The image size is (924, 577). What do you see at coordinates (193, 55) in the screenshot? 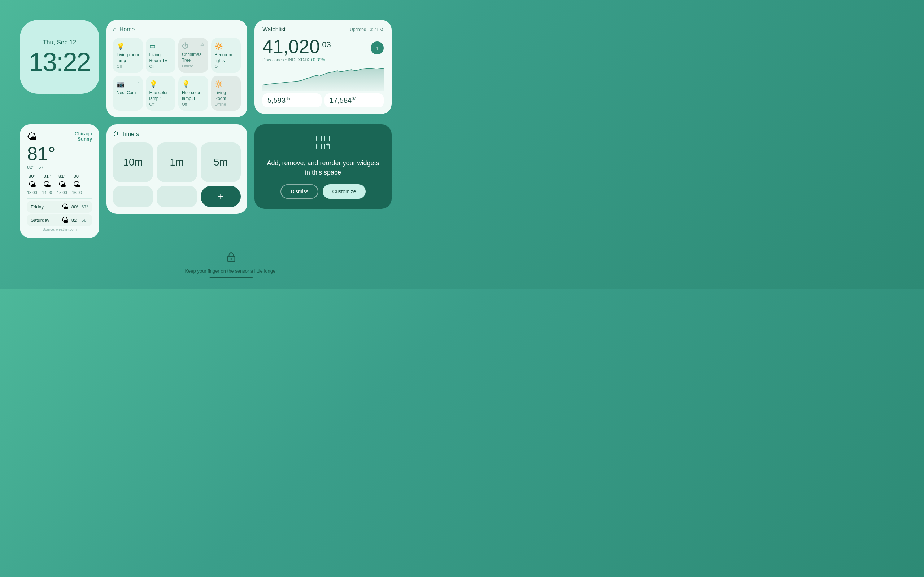
I see `device-christmas-tree: ⏻ ⚠ Christmas Tree Offline` at bounding box center [193, 55].